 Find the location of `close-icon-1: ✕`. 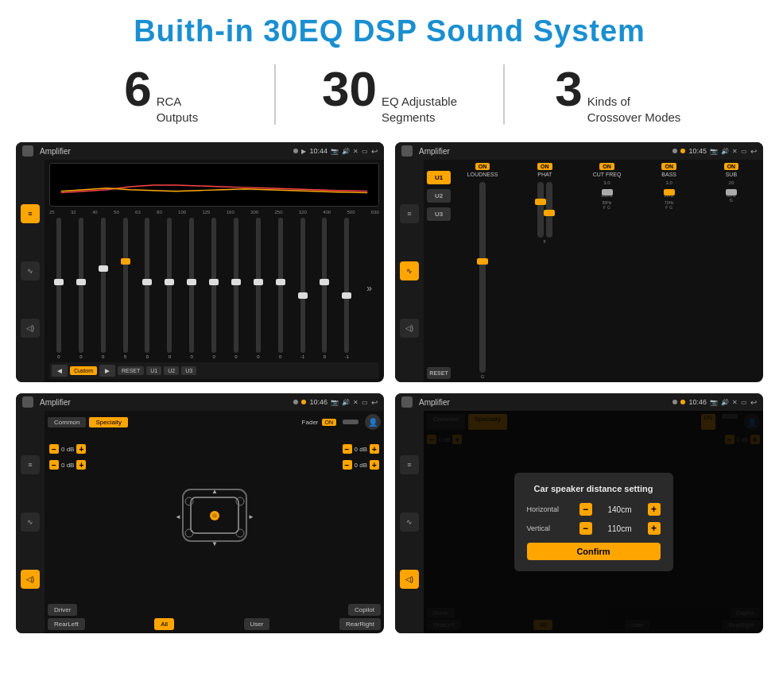

close-icon-1: ✕ is located at coordinates (356, 151).